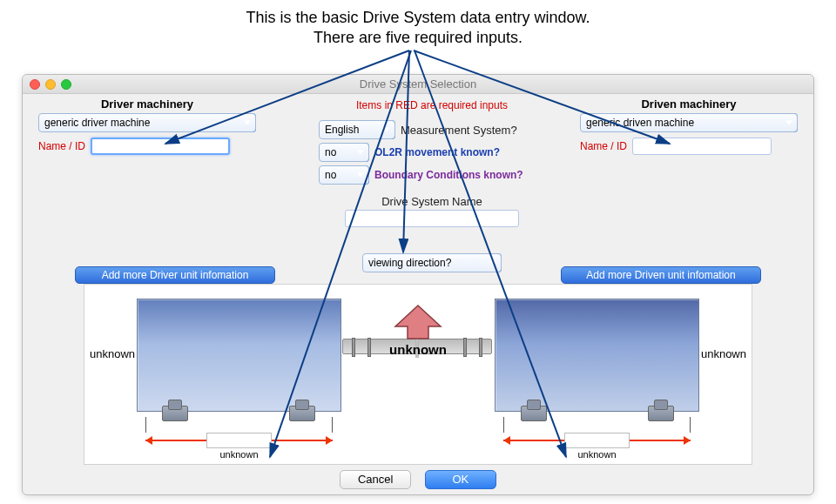  Describe the element at coordinates (432, 202) in the screenshot. I see `drive-system-name-label: Drive System Name` at that location.